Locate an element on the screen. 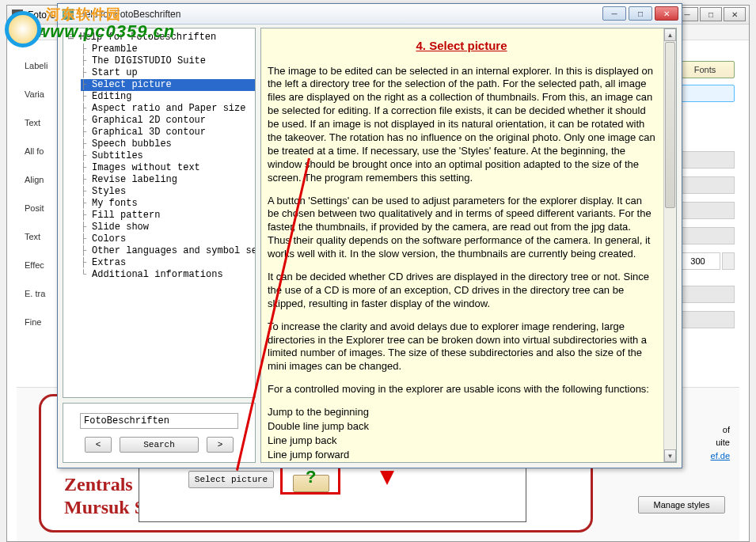 This screenshot has width=756, height=542. tree-item: ├ Images without text is located at coordinates (168, 168).